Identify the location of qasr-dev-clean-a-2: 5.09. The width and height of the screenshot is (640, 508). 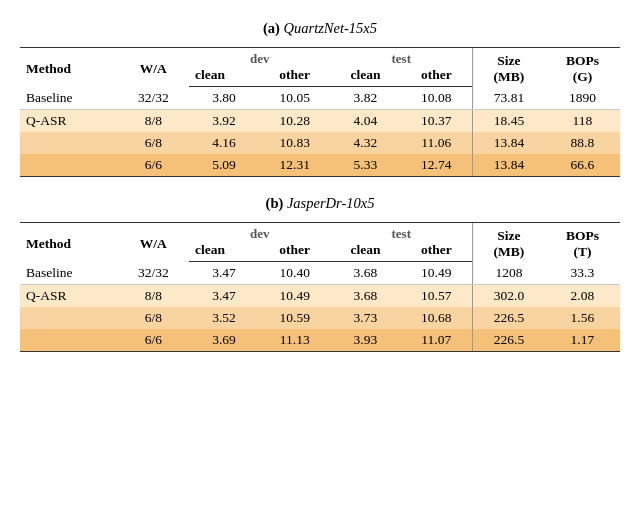
(224, 166).